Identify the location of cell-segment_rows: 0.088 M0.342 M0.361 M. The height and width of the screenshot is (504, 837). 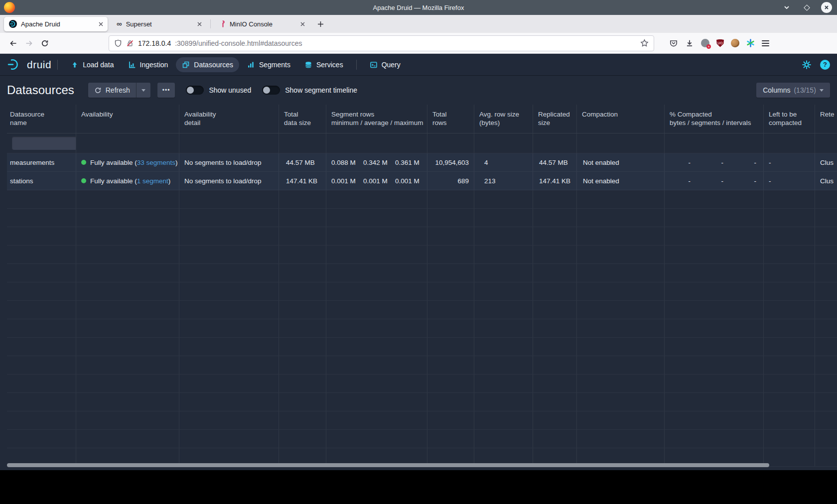
(377, 162).